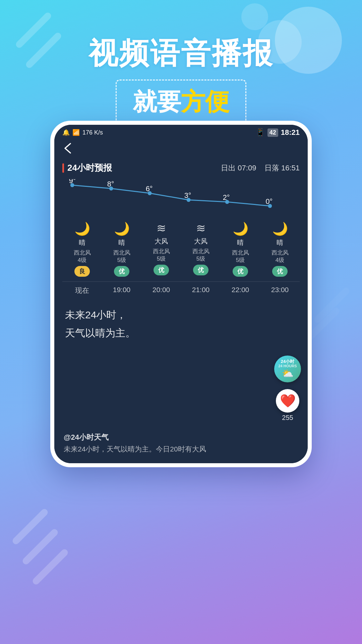  Describe the element at coordinates (63, 168) in the screenshot. I see `title-accent-bar` at that location.